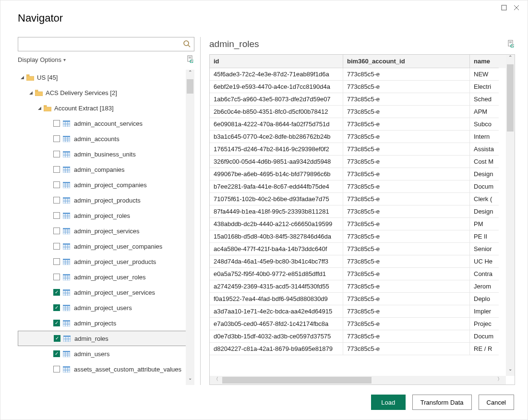 This screenshot has height=420, width=528. Describe the element at coordinates (362, 299) in the screenshot. I see `table-row: f0a19522-7ea4-4fad-bdf6-945d880830d9773c…` at that location.